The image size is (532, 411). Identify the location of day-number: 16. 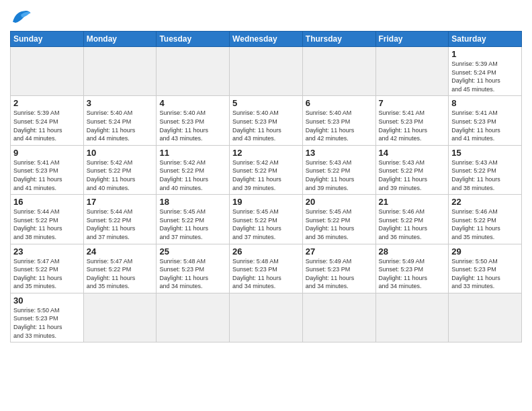
(47, 201).